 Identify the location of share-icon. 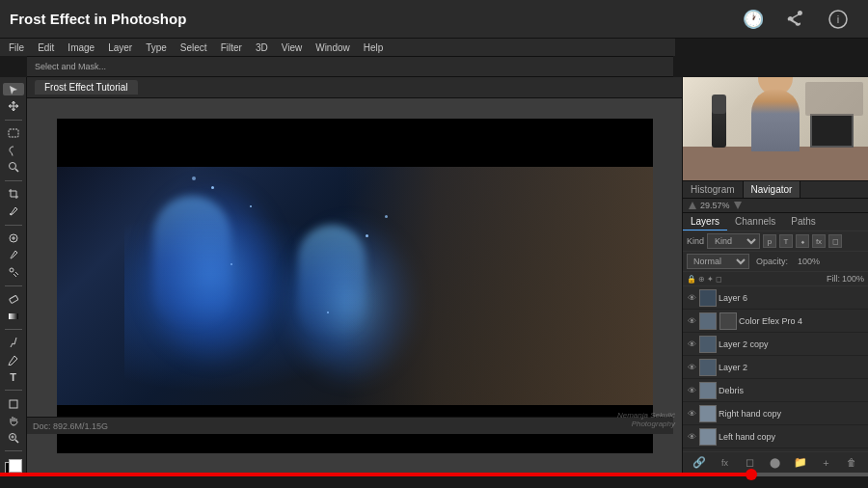
(796, 19).